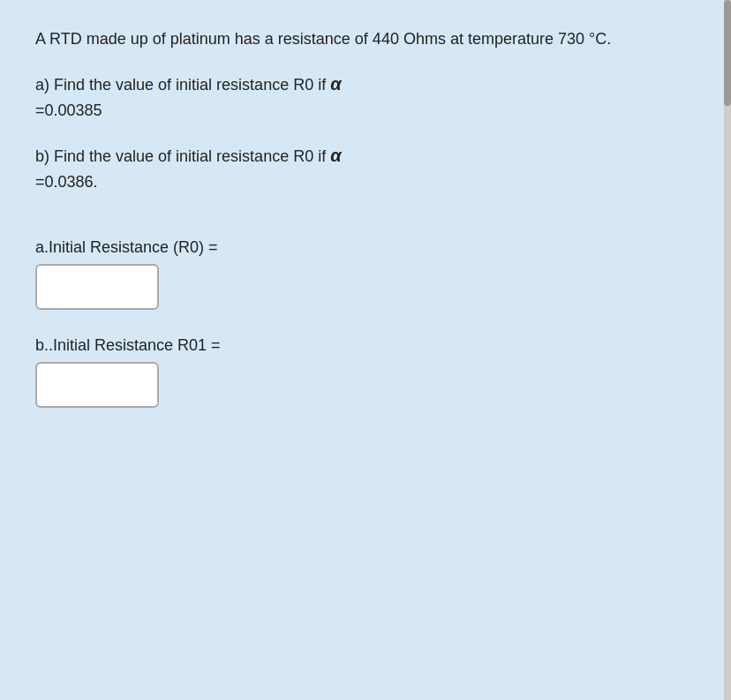 This screenshot has height=700, width=731. What do you see at coordinates (366, 247) in the screenshot?
I see `answer-a-label: a.Initial Resistance (R0) =` at bounding box center [366, 247].